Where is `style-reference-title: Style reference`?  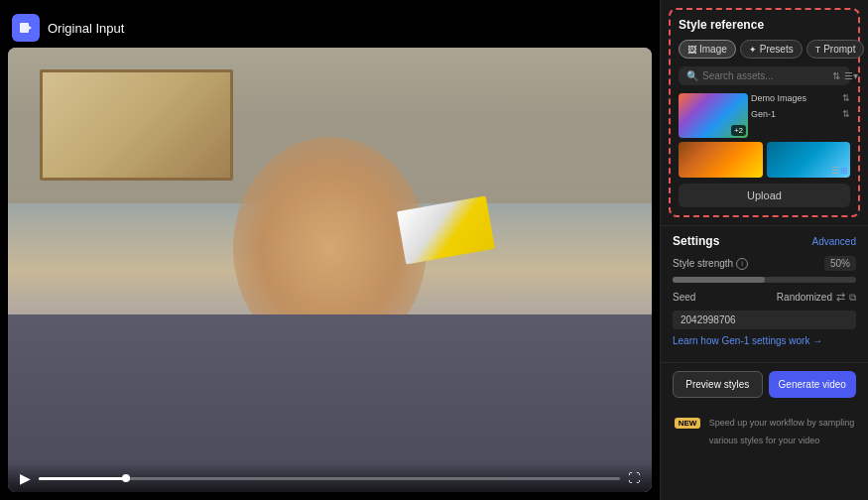 style-reference-title: Style reference is located at coordinates (764, 25).